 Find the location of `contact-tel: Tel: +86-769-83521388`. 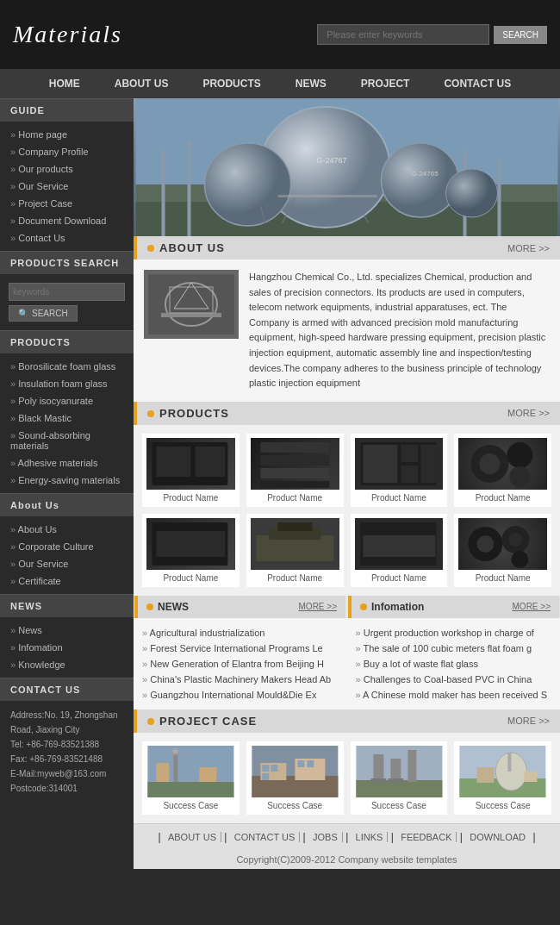

contact-tel: Tel: +86-769-83521388 is located at coordinates (67, 745).